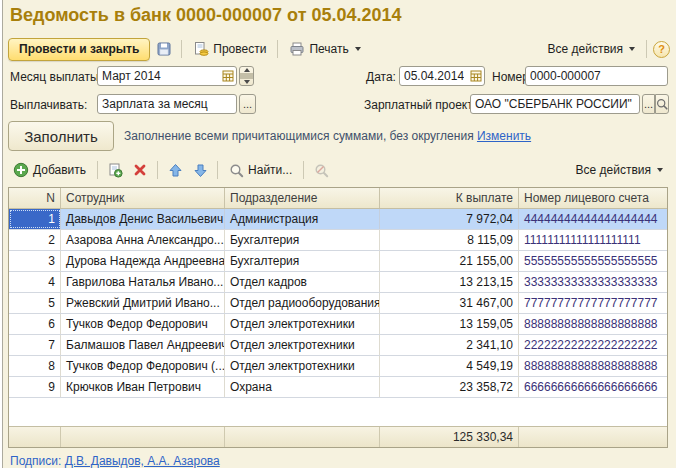 The image size is (676, 468). I want to click on column-header-amount: К выплате, so click(450, 198).